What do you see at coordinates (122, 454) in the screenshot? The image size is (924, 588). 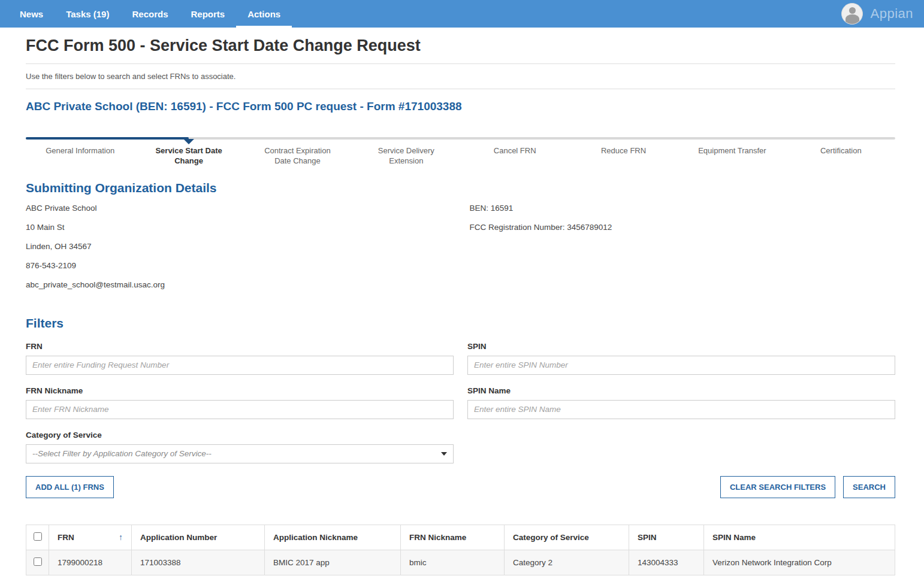 I see `category-of-service-selected-value: --Select Filter by Application Category …` at bounding box center [122, 454].